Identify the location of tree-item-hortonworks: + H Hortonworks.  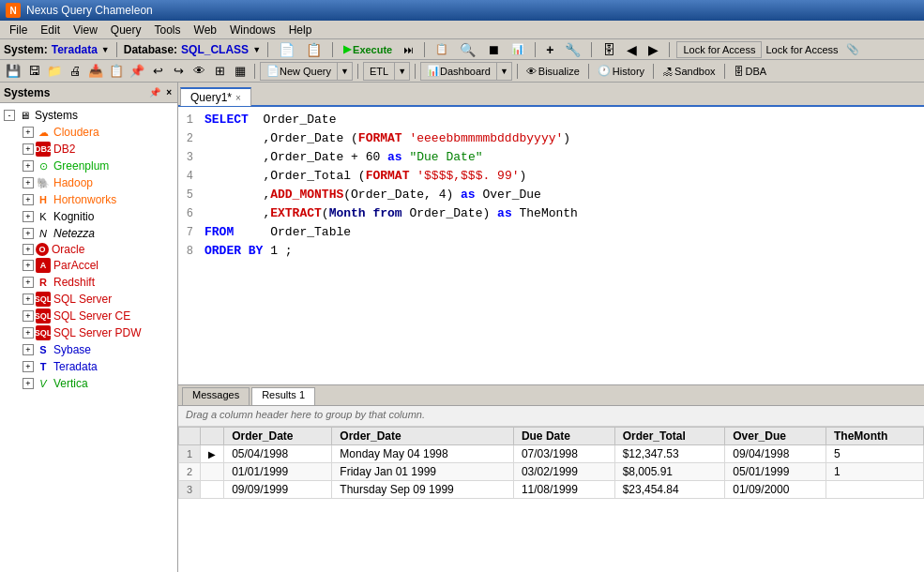
(98, 200).